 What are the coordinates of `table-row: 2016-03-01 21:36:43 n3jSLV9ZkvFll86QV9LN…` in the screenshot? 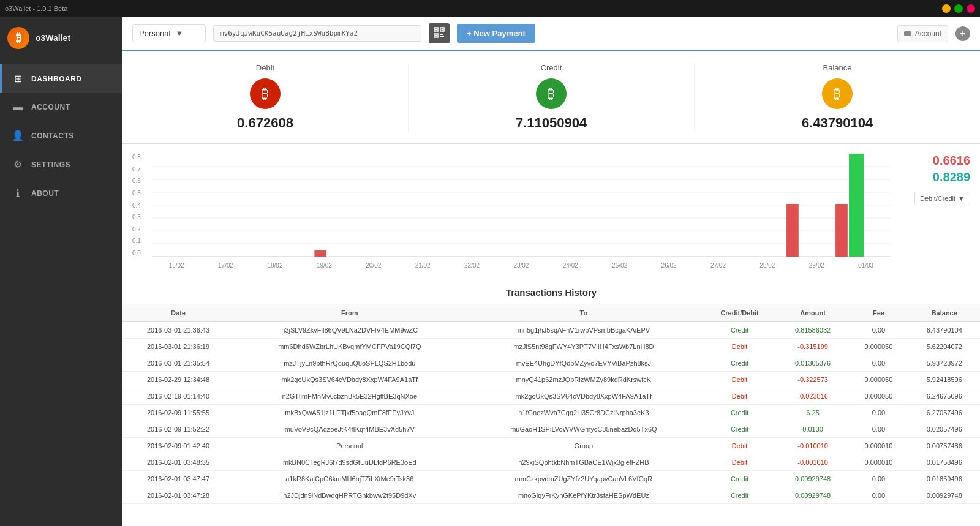 It's located at (551, 331).